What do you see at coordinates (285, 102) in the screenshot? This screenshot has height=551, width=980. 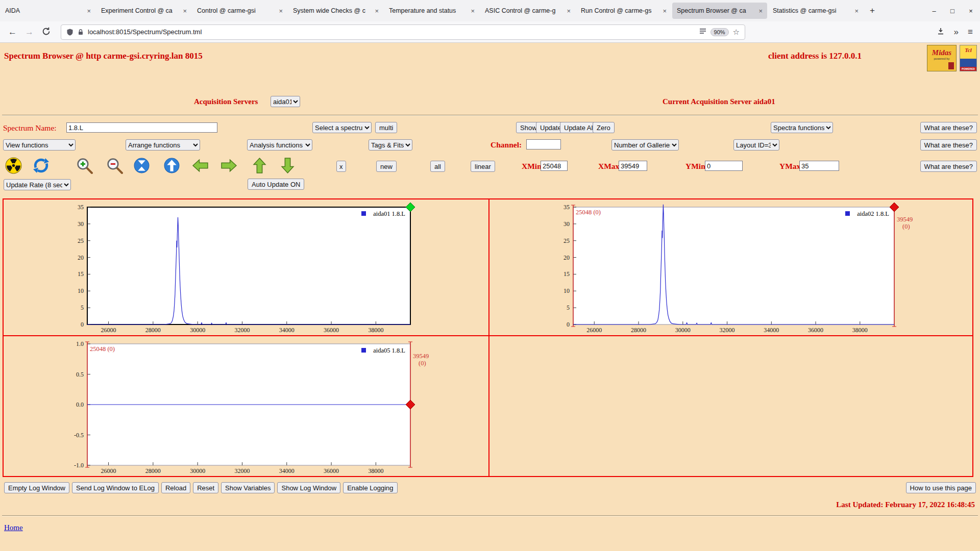 I see `acquisition-server-select: aida01` at bounding box center [285, 102].